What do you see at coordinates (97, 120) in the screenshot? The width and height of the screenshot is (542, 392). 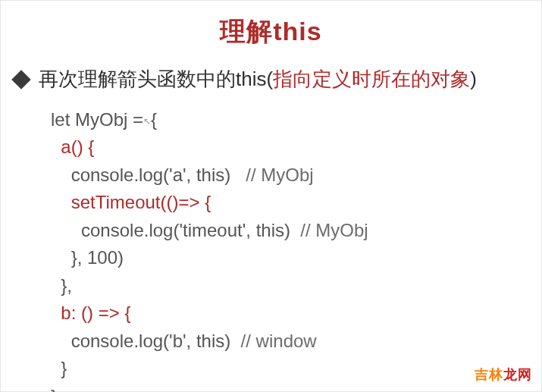 I see `code-line-1a: let MyObj =` at bounding box center [97, 120].